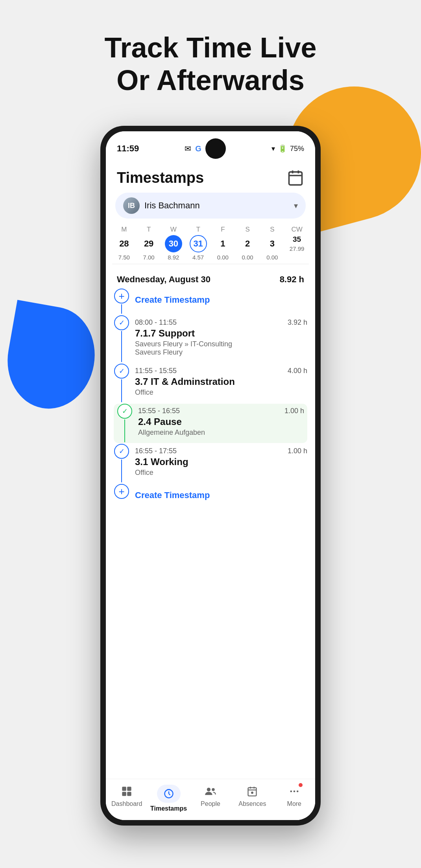 Image resolution: width=421 pixels, height=868 pixels. I want to click on nav-label-dashboard: Dashboard, so click(127, 804).